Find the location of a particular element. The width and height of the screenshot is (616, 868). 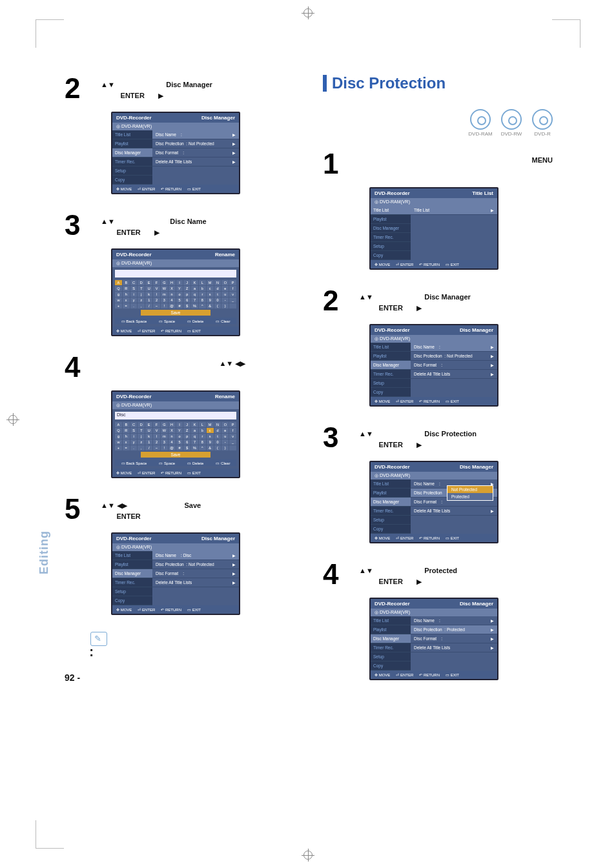

step-text: Save ENTER is located at coordinates (199, 509).